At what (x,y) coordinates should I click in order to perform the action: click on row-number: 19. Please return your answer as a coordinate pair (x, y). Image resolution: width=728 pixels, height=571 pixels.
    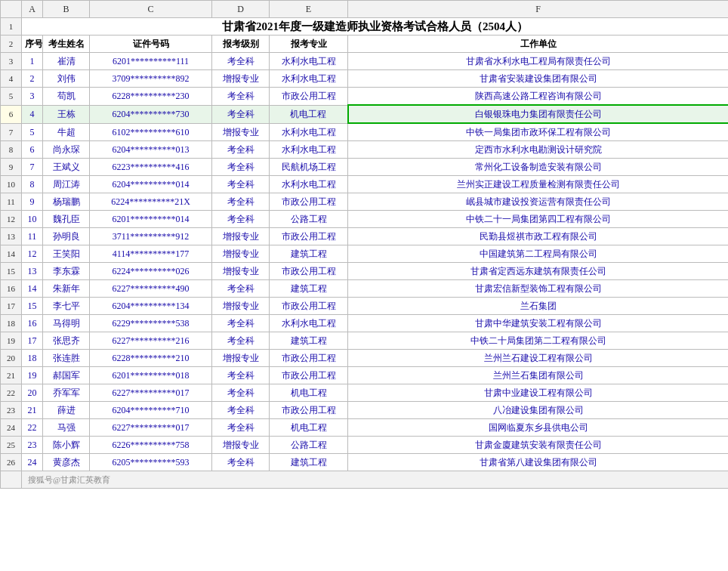
    Looking at the image, I should click on (11, 341).